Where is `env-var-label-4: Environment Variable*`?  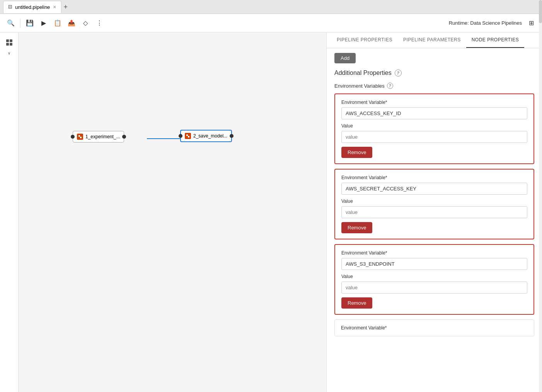
env-var-label-4: Environment Variable* is located at coordinates (435, 328).